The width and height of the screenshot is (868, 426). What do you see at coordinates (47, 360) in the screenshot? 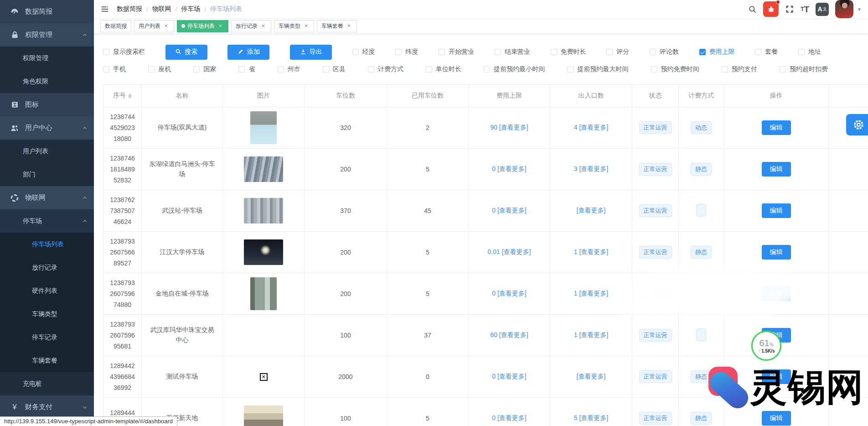
I see `sidebar-item-15: 车辆套餐` at bounding box center [47, 360].